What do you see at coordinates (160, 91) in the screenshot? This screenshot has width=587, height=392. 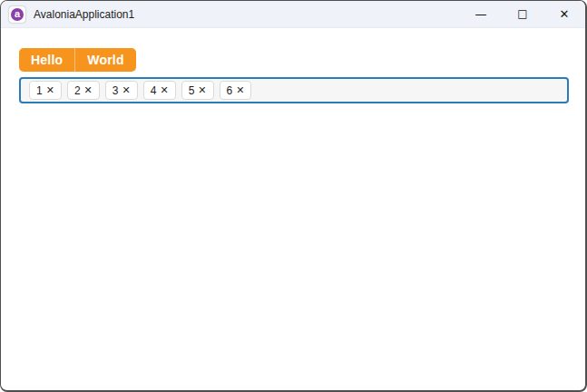 I see `tag-chip: 4 ✕` at bounding box center [160, 91].